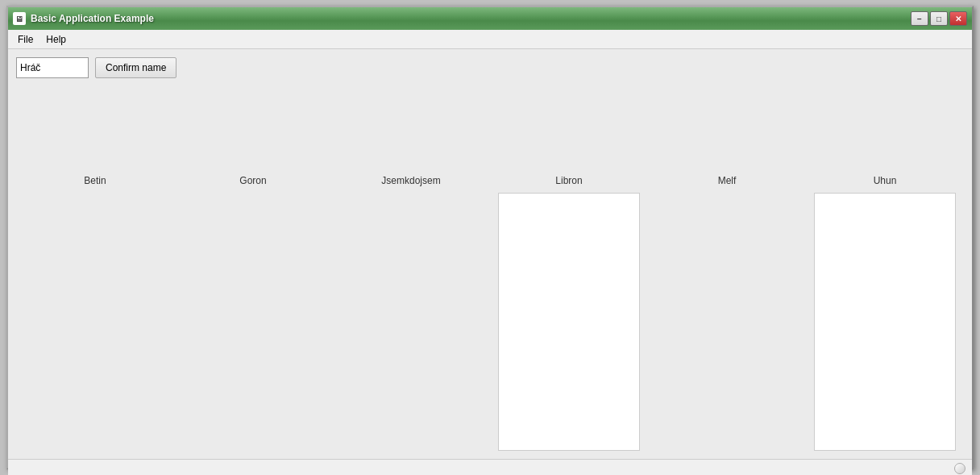  What do you see at coordinates (490, 467) in the screenshot?
I see `status-bar` at bounding box center [490, 467].